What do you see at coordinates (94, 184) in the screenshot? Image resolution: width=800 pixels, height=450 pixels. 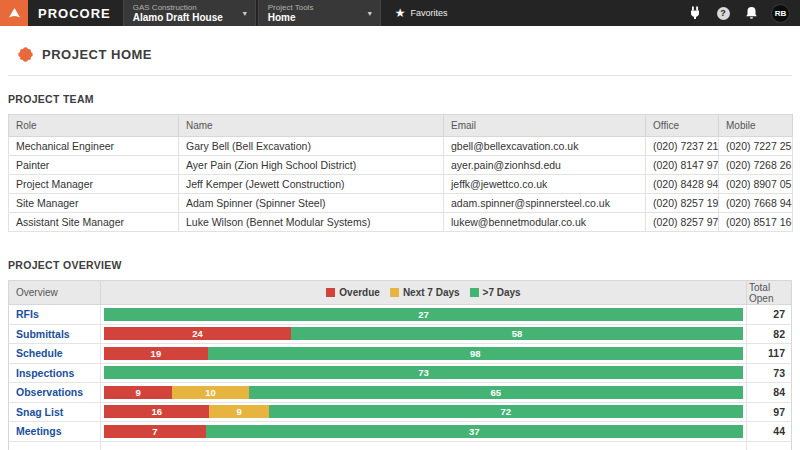 I see `team-cell-role: Project Manager` at bounding box center [94, 184].